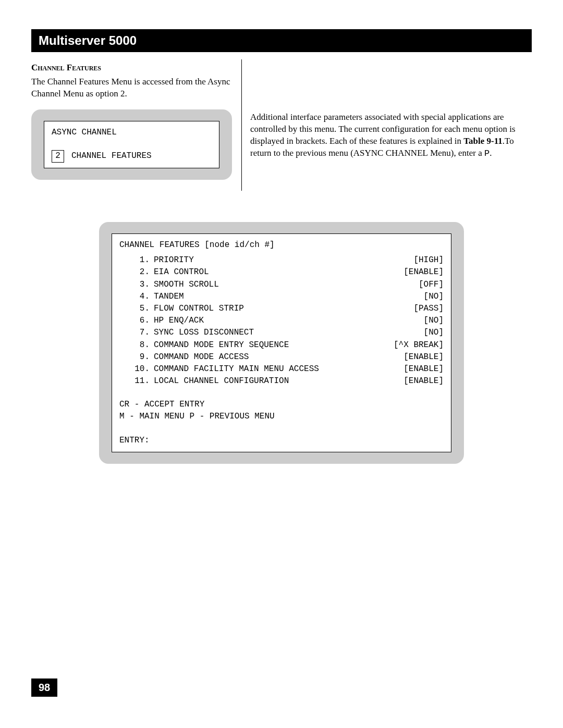 The width and height of the screenshot is (563, 728). I want to click on feature-number: 3., so click(142, 285).